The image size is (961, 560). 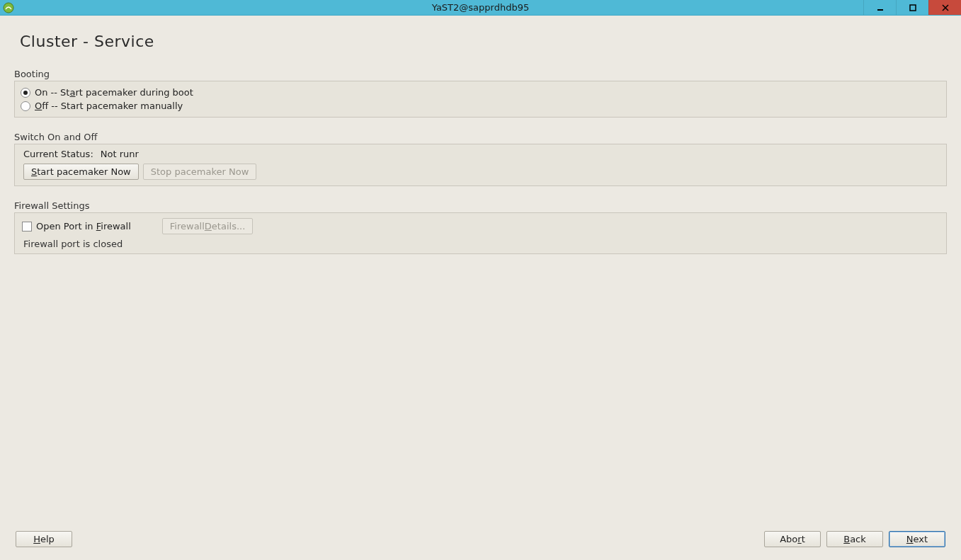 What do you see at coordinates (480, 92) in the screenshot?
I see `booting-on-row: On -- Start pacemaker during boot` at bounding box center [480, 92].